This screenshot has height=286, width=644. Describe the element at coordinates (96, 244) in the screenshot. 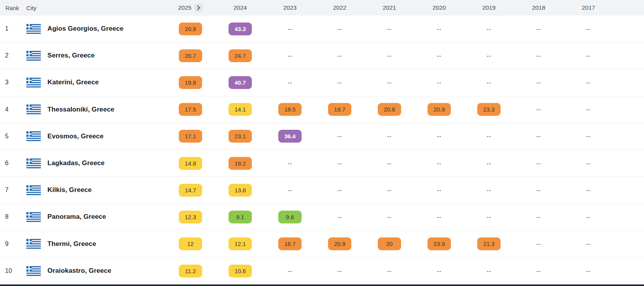

I see `city-cell: Thermi, Greece` at that location.